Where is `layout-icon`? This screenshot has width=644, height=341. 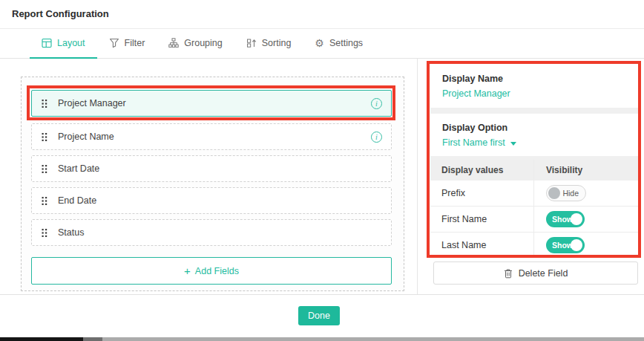 layout-icon is located at coordinates (47, 43).